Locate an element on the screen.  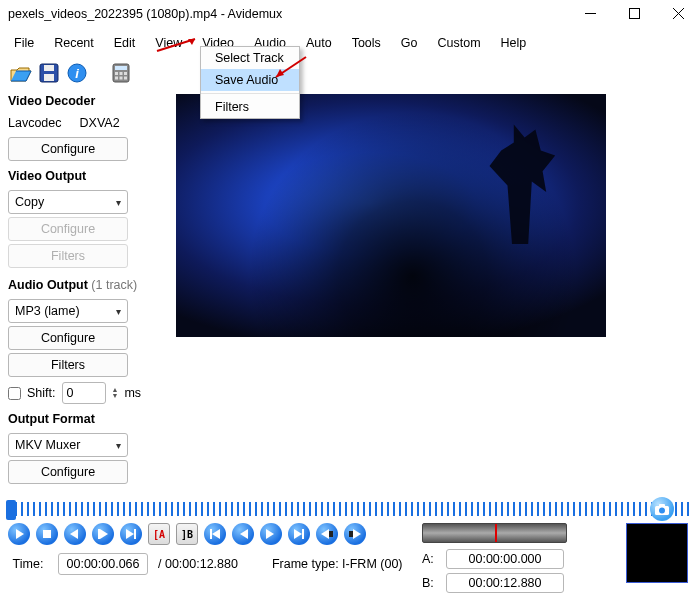
play-button is located at coordinates (19, 534).